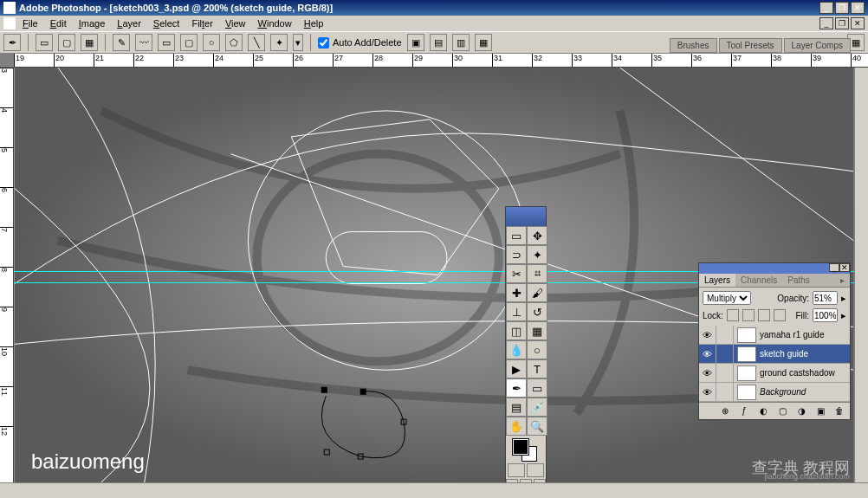 The height and width of the screenshot is (498, 868). I want to click on close-button: ✕, so click(858, 8).